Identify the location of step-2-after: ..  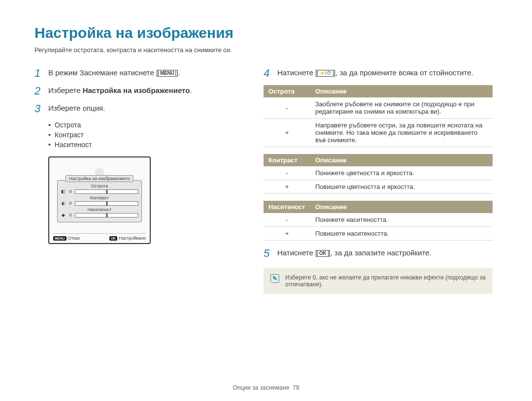
(191, 91).